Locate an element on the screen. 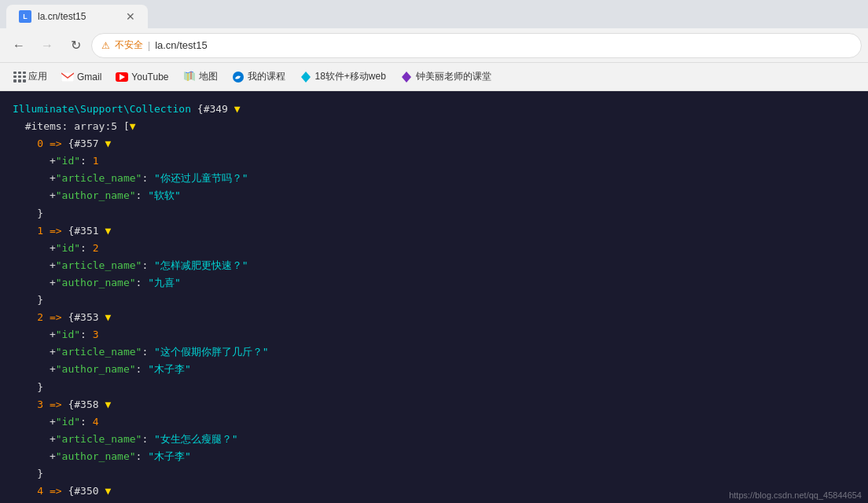 The height and width of the screenshot is (503, 868). back-button: ← is located at coordinates (19, 46).